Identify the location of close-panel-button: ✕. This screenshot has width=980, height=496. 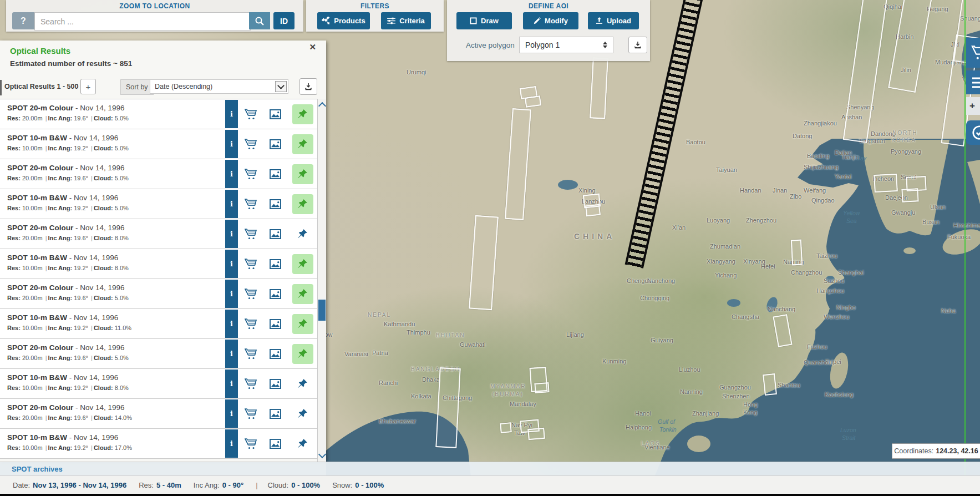
(313, 47).